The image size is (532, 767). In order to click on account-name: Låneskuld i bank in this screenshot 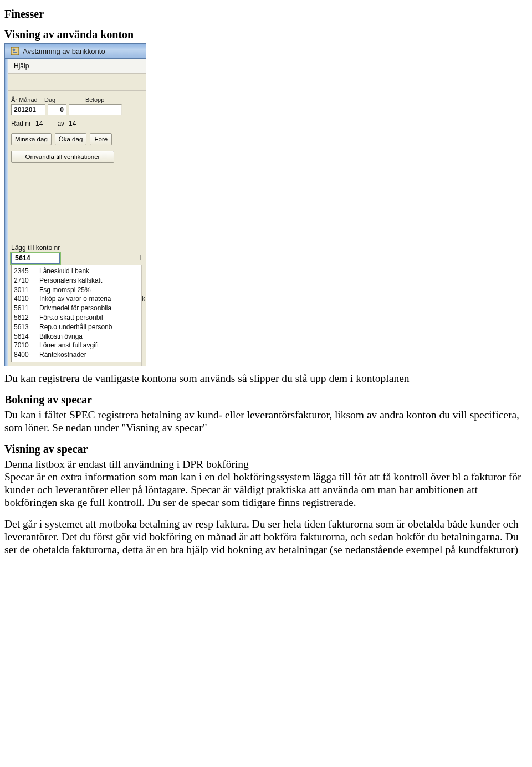, I will do `click(64, 272)`.